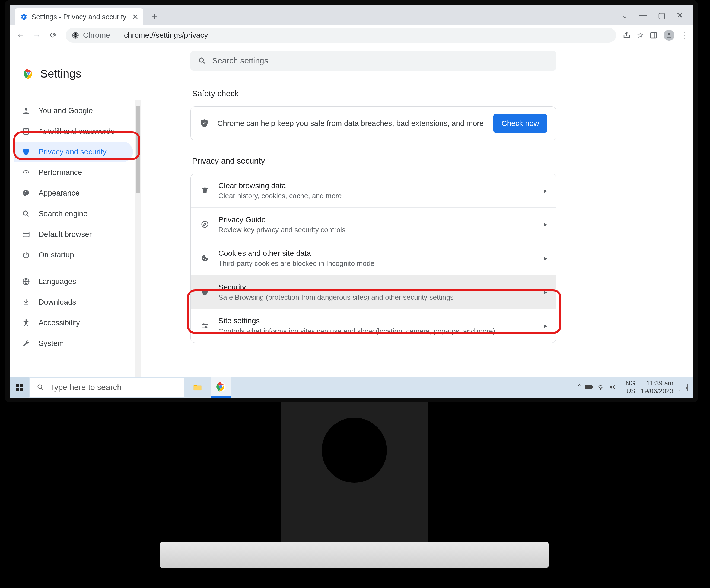  I want to click on sidebar-item-system: System, so click(73, 343).